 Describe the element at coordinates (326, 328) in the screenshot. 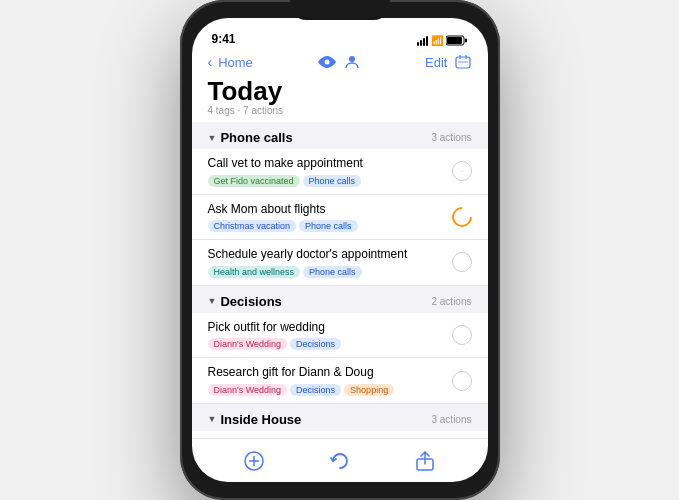

I see `task-title: Pick outfit for wedding` at that location.